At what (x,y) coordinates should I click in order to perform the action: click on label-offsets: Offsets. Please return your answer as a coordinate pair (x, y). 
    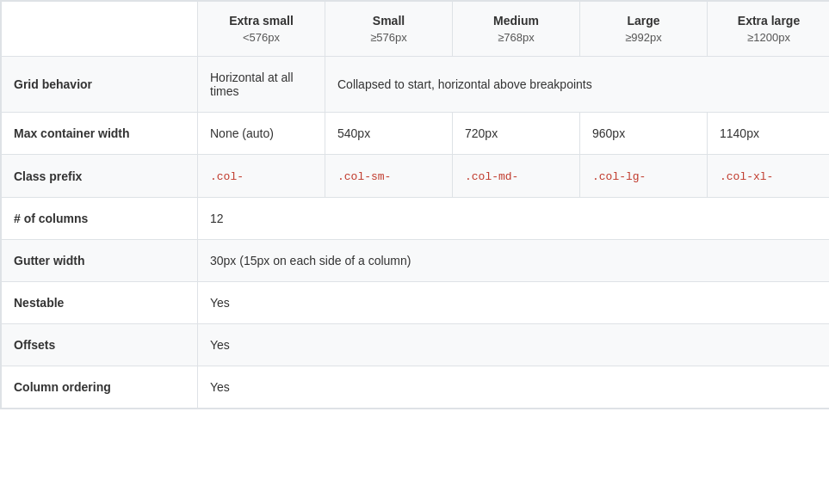
    Looking at the image, I should click on (100, 346).